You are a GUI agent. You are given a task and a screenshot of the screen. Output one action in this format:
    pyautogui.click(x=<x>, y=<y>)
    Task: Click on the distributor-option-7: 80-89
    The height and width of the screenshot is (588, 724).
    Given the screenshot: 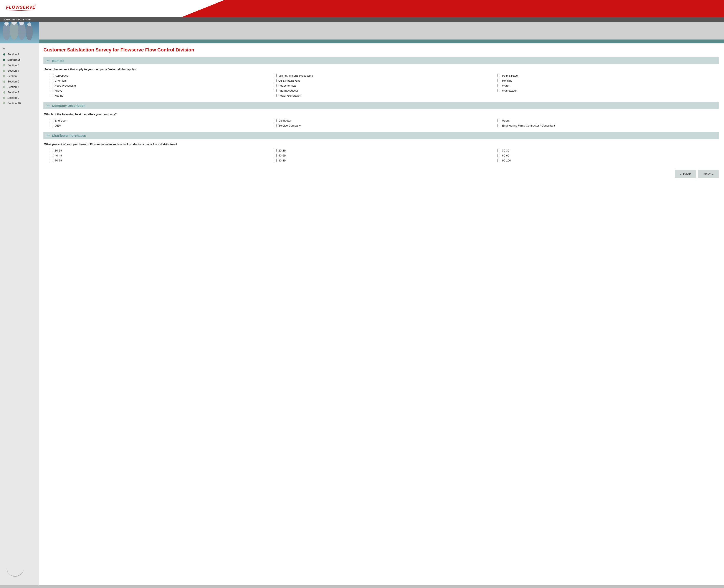 What is the action you would take?
    pyautogui.click(x=384, y=161)
    